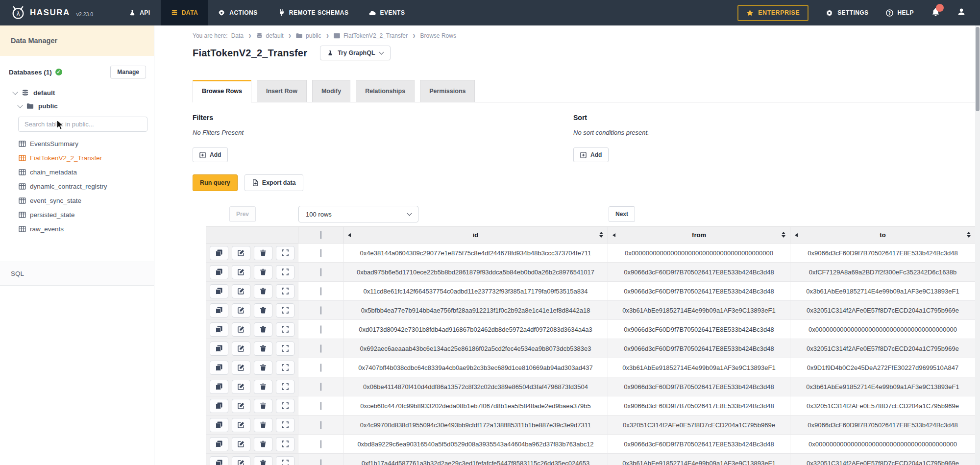 The image size is (980, 465). I want to click on tab: Browse Rows, so click(222, 91).